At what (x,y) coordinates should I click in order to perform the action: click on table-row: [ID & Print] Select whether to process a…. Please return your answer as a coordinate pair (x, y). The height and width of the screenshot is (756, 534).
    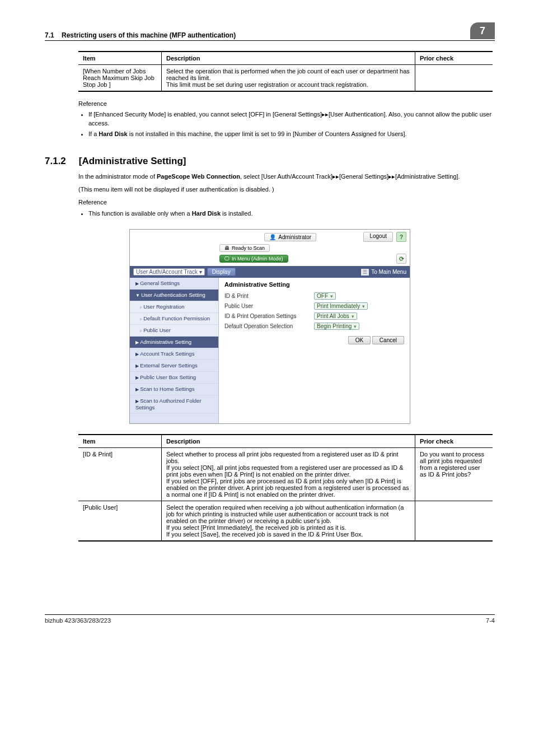
    Looking at the image, I should click on (285, 475).